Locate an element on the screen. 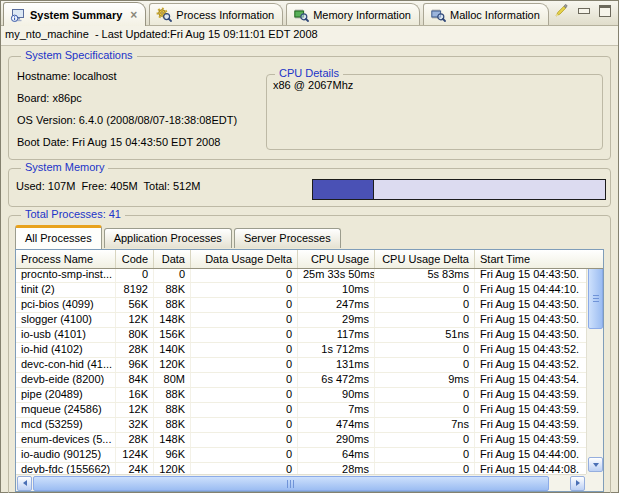 The width and height of the screenshot is (619, 493). scroll-down-button is located at coordinates (596, 464).